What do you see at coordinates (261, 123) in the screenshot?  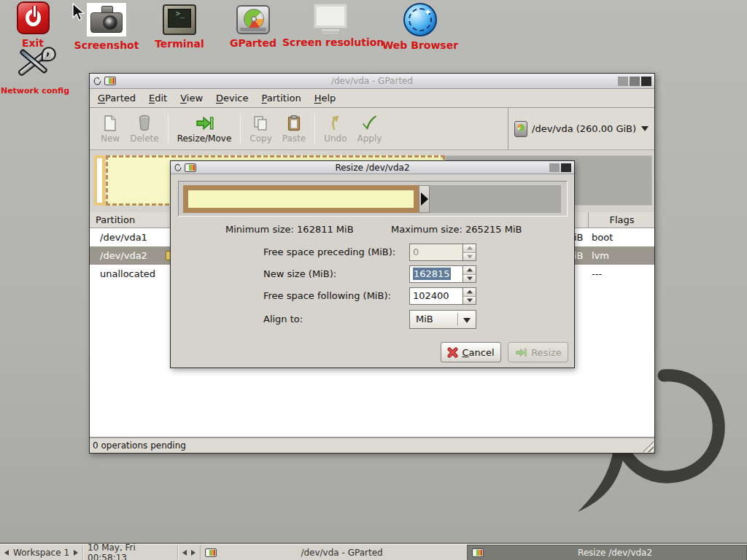 I see `copy-icon` at bounding box center [261, 123].